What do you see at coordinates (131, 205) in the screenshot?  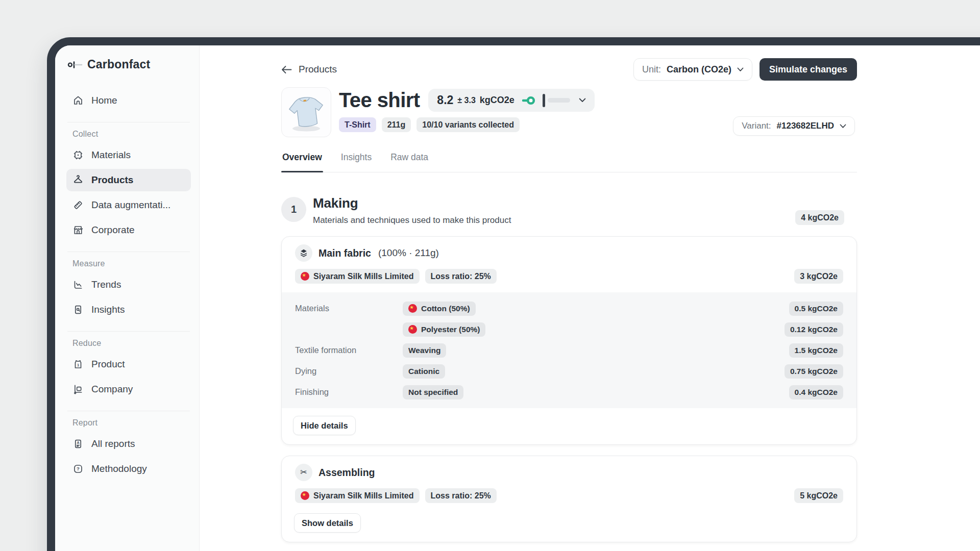 I see `sidebar-item-label: Data augmentati...` at bounding box center [131, 205].